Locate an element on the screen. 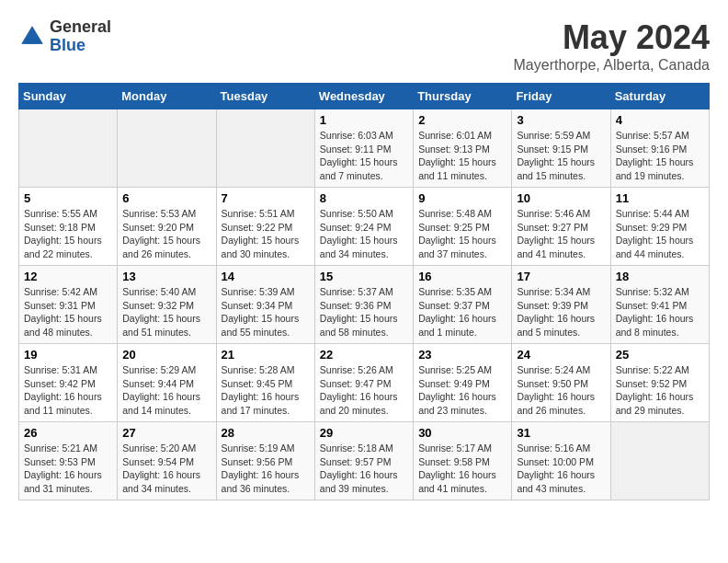  day-number: 12 is located at coordinates (68, 276).